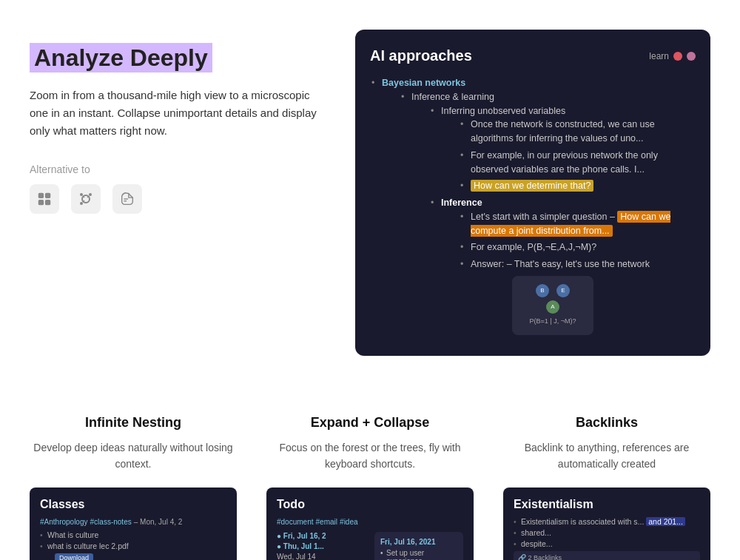 Image resolution: width=740 pixels, height=560 pixels. Describe the element at coordinates (133, 522) in the screenshot. I see `fs-tags: #Anthropology #class-notes – Mon, Jul 4,…` at that location.